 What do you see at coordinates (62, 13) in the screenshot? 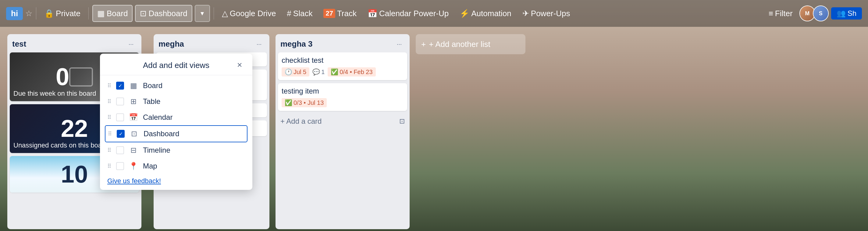
I see `private-button: 🔒 Private` at bounding box center [62, 13].